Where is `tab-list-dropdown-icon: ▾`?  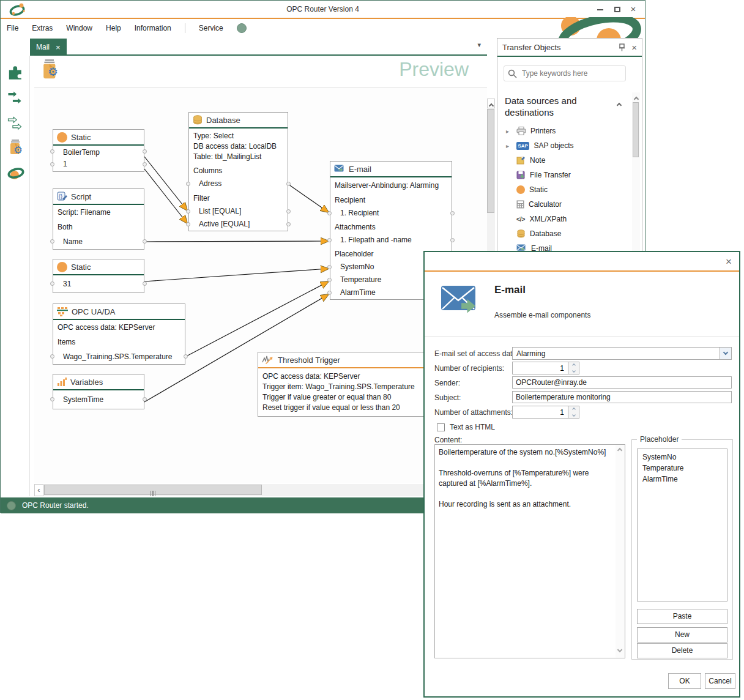 tab-list-dropdown-icon: ▾ is located at coordinates (479, 45).